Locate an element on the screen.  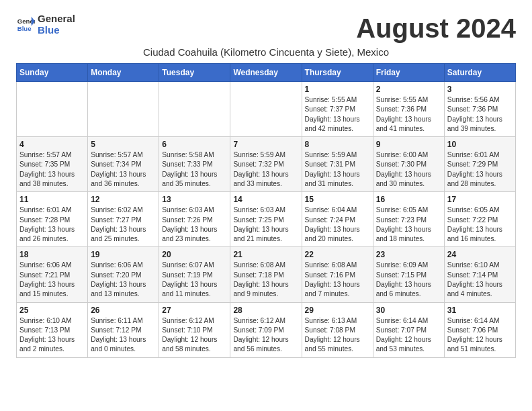
day-info: Sunrise: 6:07 AM Sunset: 7:19 PM Dayligh… is located at coordinates (195, 279).